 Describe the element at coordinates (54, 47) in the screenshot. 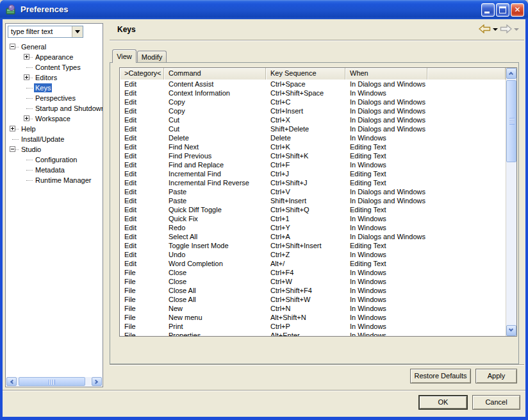

I see `tree-item-general: General` at that location.